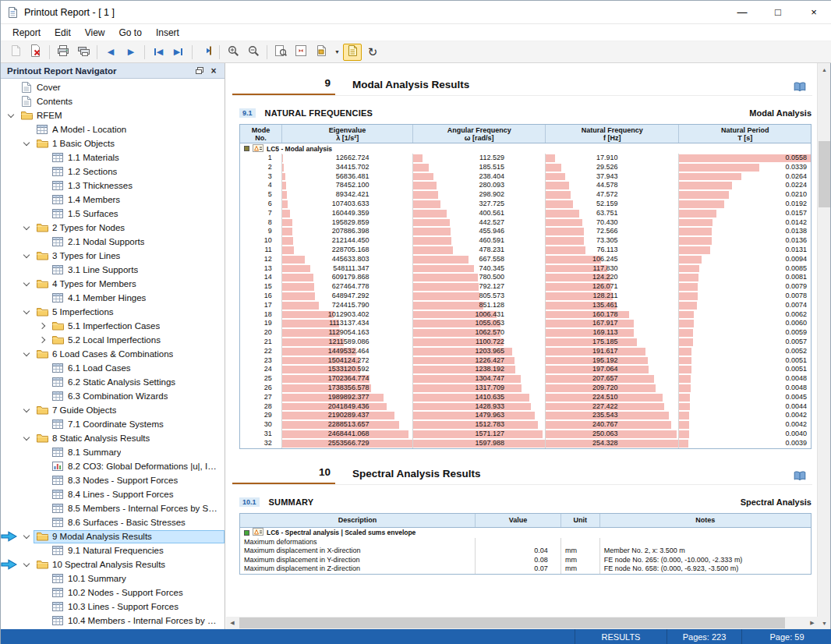 This screenshot has width=831, height=644. What do you see at coordinates (112, 508) in the screenshot?
I see `tree-item-8-5-members-internal-forces-by-section: 8.5 Members - Internal Forces by Section` at bounding box center [112, 508].